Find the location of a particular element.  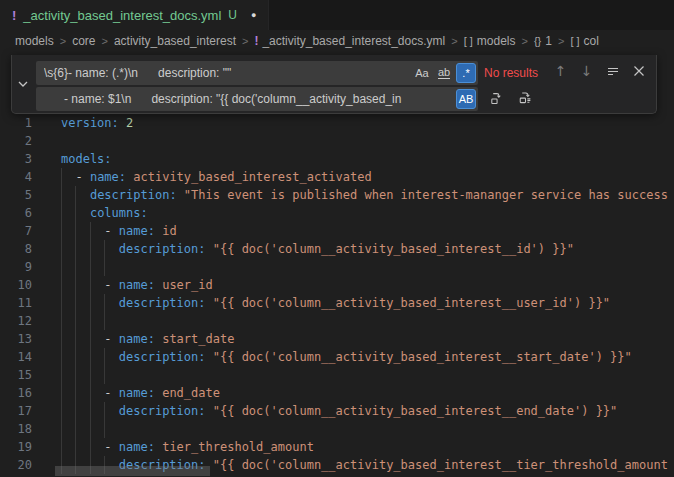

code-line: 6 columns: is located at coordinates (337, 213).